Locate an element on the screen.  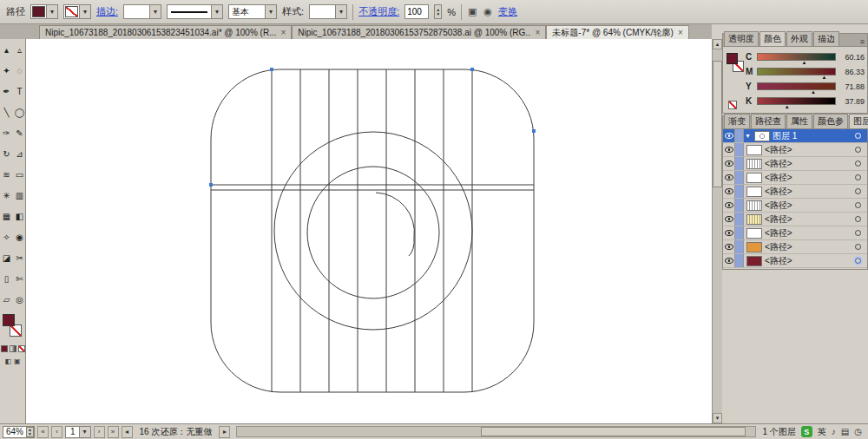
artboard-tool: ▯ is located at coordinates (7, 278).